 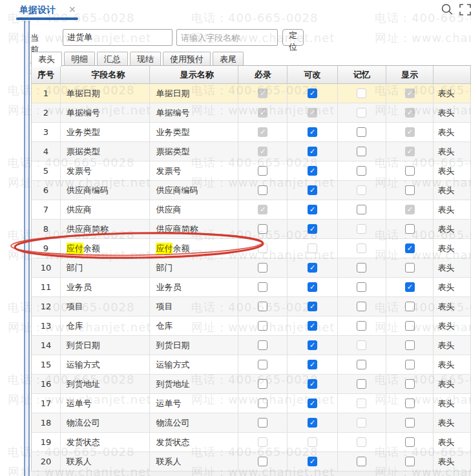 What do you see at coordinates (251, 94) in the screenshot?
I see `table-row: 1单据日期单据日期表头` at bounding box center [251, 94].